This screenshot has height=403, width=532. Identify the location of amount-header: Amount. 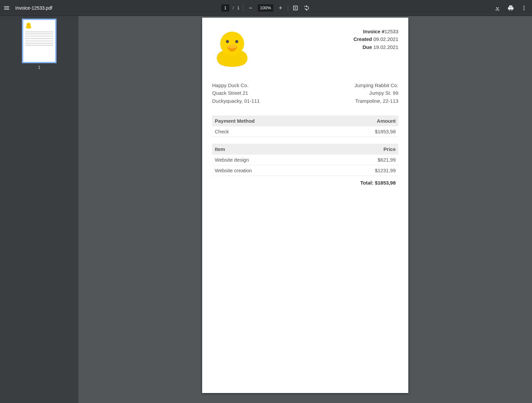
(364, 121).